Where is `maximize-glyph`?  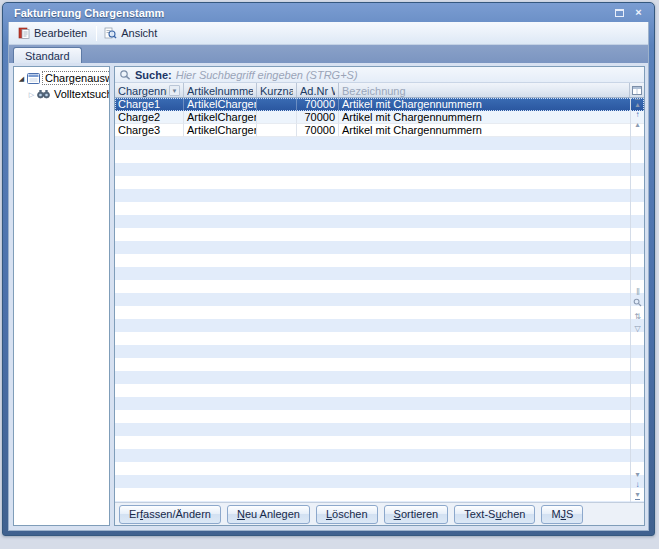
maximize-glyph is located at coordinates (620, 13).